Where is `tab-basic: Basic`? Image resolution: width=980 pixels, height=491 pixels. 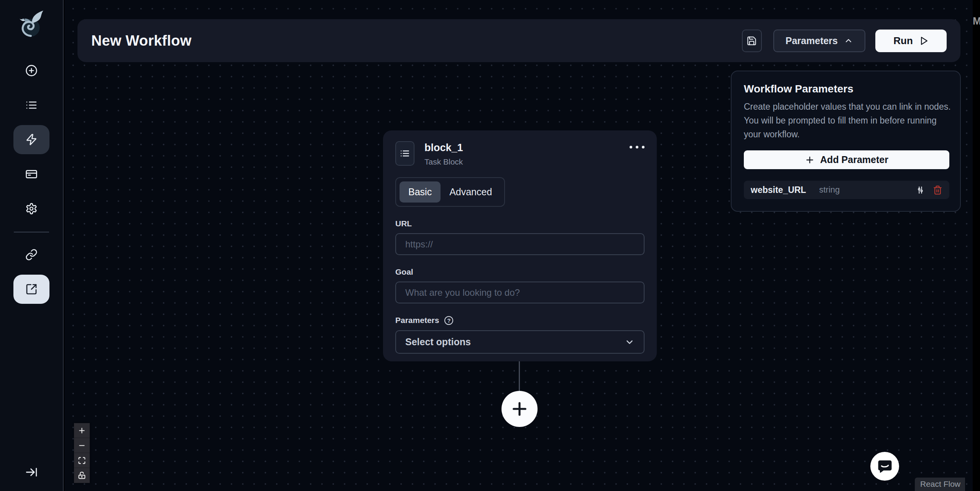
tab-basic: Basic is located at coordinates (420, 192).